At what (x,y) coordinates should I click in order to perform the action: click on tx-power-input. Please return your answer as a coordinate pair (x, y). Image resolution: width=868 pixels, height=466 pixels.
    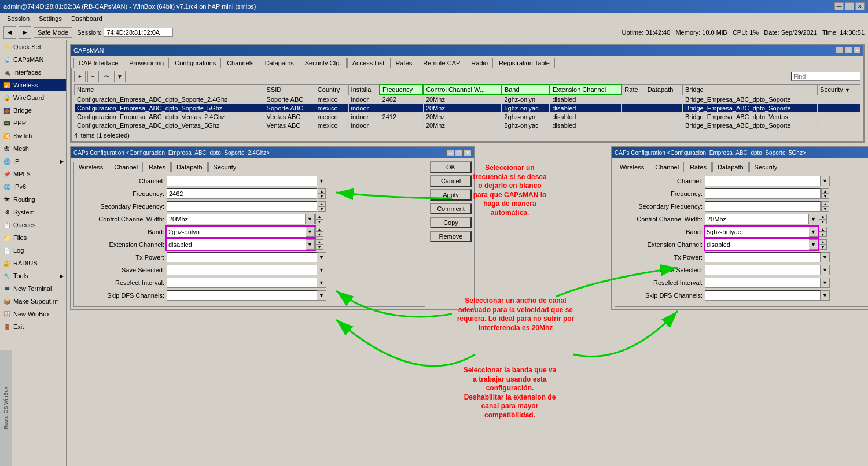
    Looking at the image, I should click on (242, 257).